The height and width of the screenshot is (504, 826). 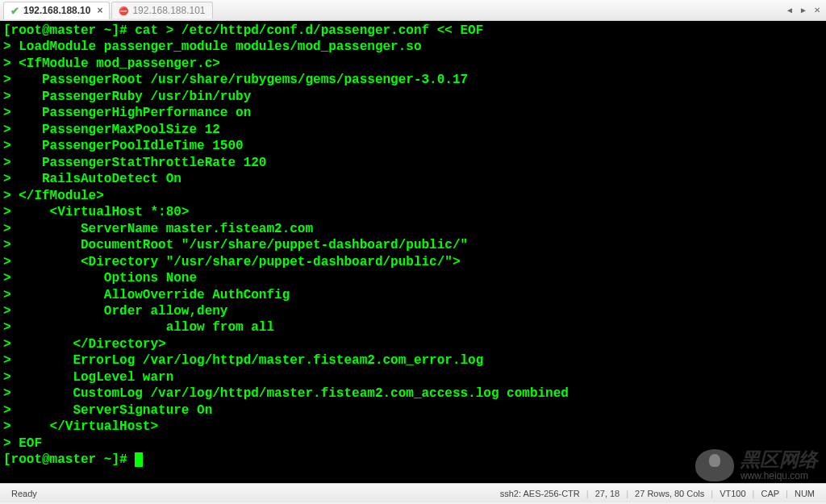 I want to click on tab-label: 192.168.188.101, so click(x=169, y=10).